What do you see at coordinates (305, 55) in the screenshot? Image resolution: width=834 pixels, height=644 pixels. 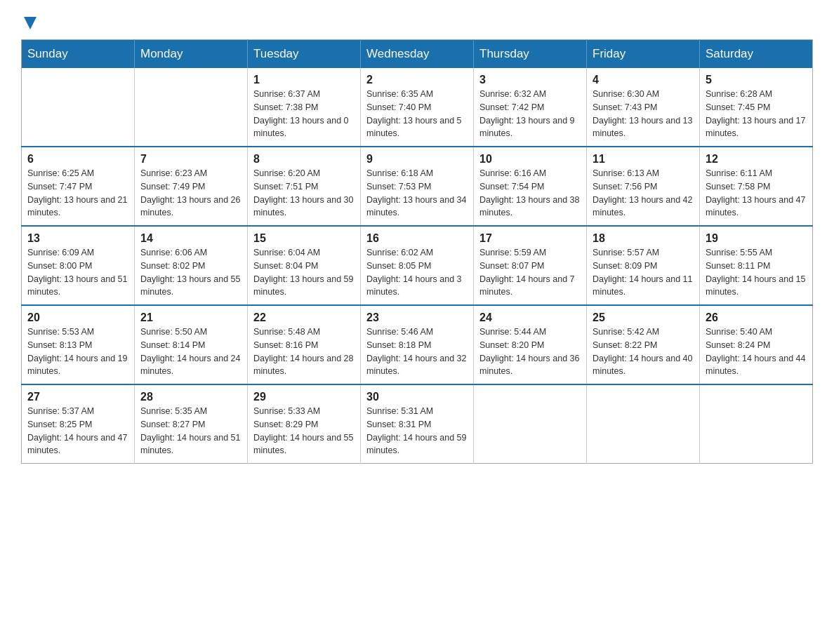 I see `weekday-header-tuesday: Tuesday` at bounding box center [305, 55].